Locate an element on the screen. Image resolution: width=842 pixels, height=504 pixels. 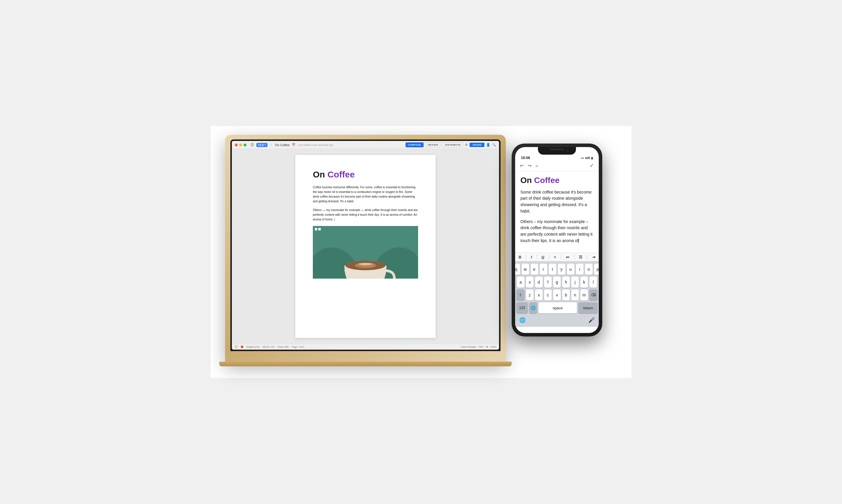
key-u: u is located at coordinates (571, 269).